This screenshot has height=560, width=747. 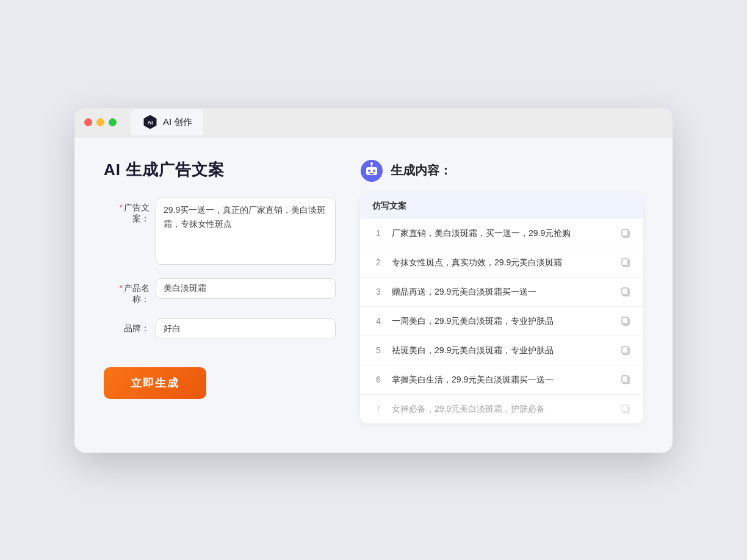 What do you see at coordinates (502, 263) in the screenshot?
I see `result-row-2: 2 专抹女性斑点，真实功效，29.9元美白淡斑霜` at bounding box center [502, 263].